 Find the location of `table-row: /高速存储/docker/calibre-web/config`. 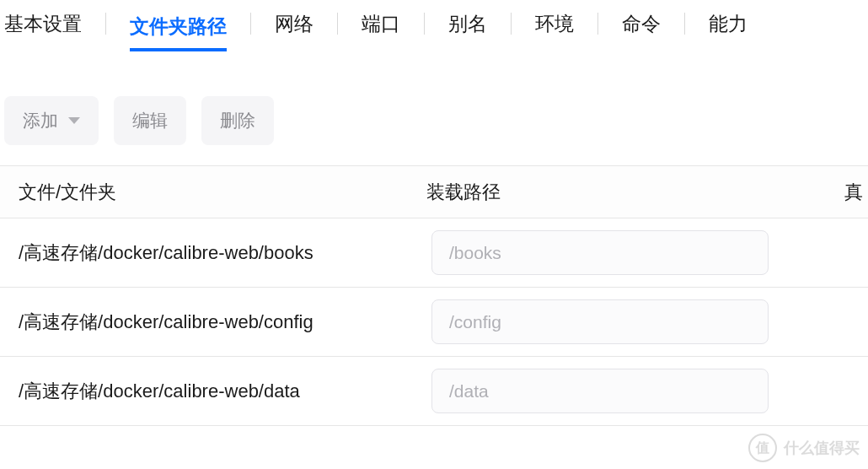

table-row: /高速存储/docker/calibre-web/config is located at coordinates (434, 322).